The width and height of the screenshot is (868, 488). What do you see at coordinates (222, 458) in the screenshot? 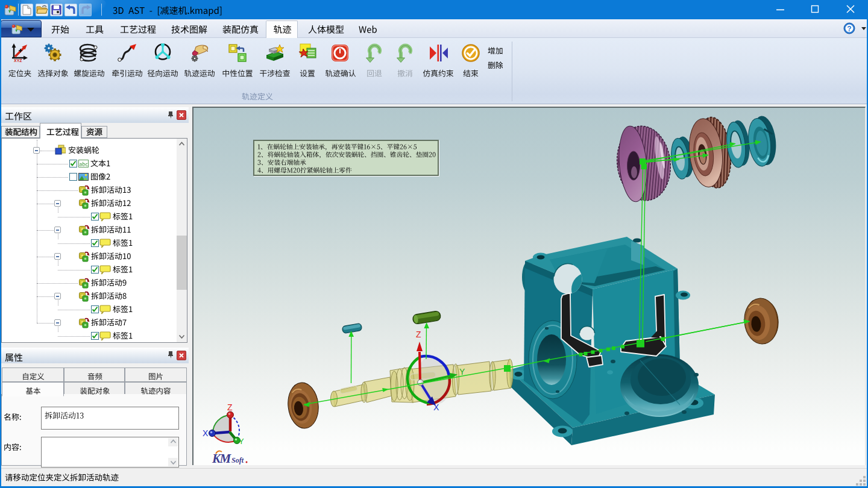
I see `svg-text: KM` at bounding box center [222, 458].